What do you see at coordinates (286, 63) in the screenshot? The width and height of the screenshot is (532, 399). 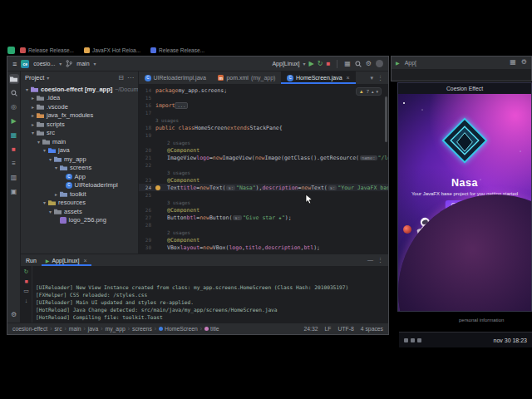 I see `run-config-selector: App[Linux]` at bounding box center [286, 63].